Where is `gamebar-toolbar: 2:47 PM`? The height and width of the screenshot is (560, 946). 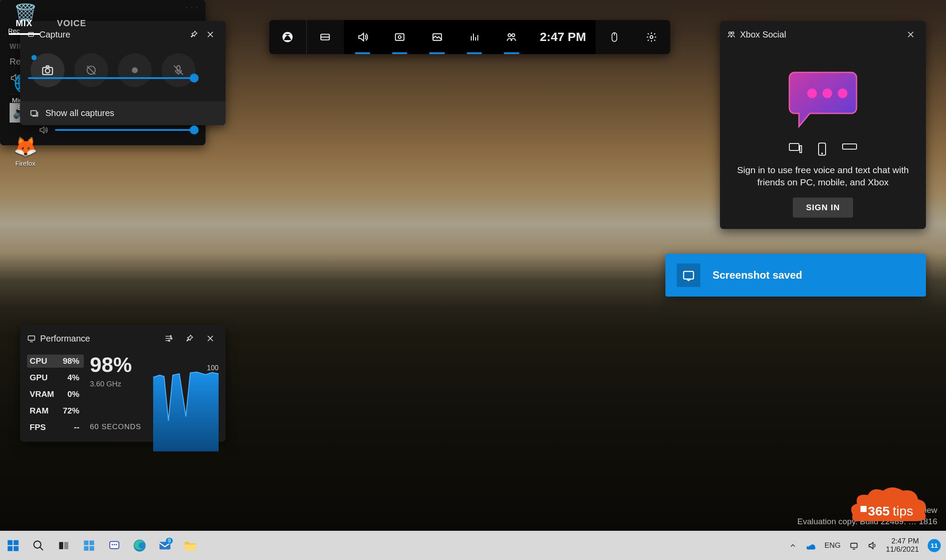
gamebar-toolbar: 2:47 PM is located at coordinates (470, 37).